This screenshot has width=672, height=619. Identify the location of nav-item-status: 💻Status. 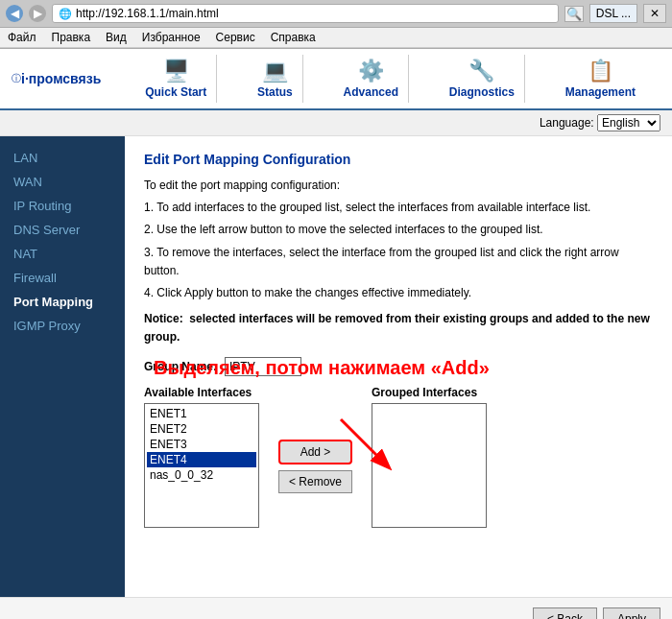
(276, 79).